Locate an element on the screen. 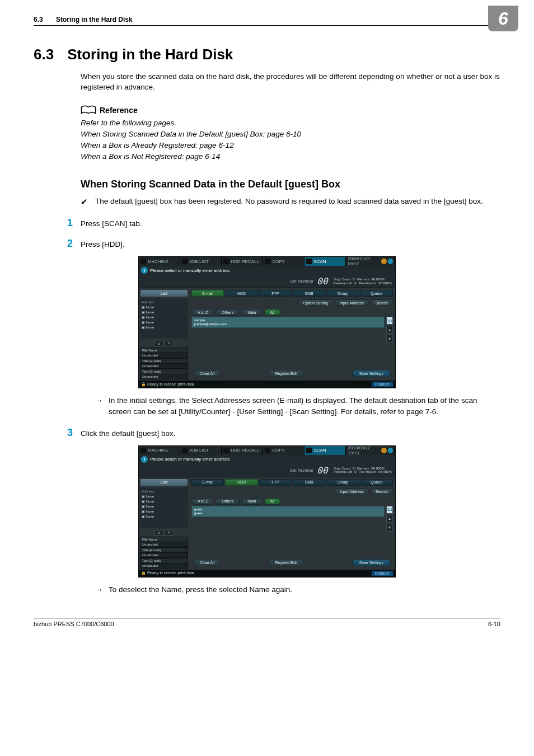  info-icon: i is located at coordinates (144, 459).